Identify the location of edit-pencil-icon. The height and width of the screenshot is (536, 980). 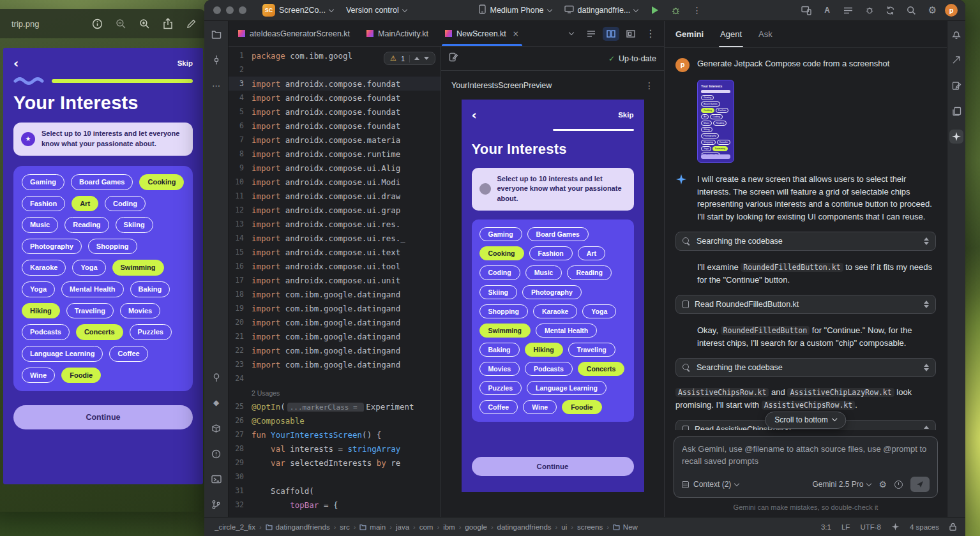
(192, 24).